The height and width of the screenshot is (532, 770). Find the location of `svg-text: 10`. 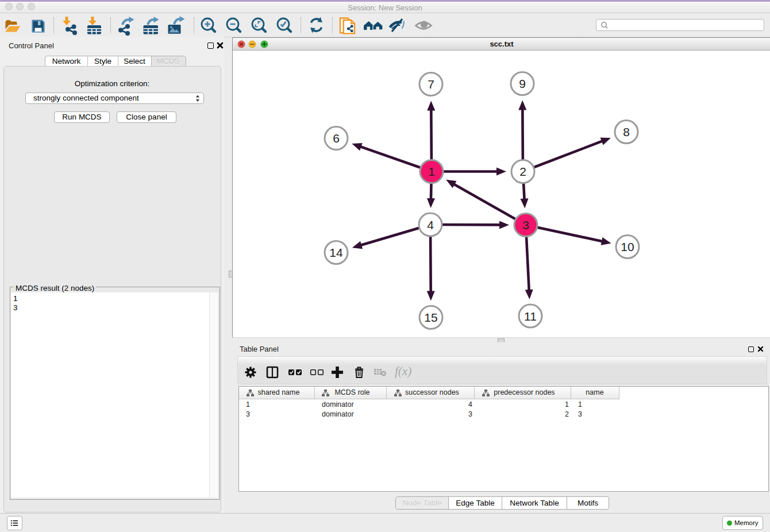

svg-text: 10 is located at coordinates (627, 247).